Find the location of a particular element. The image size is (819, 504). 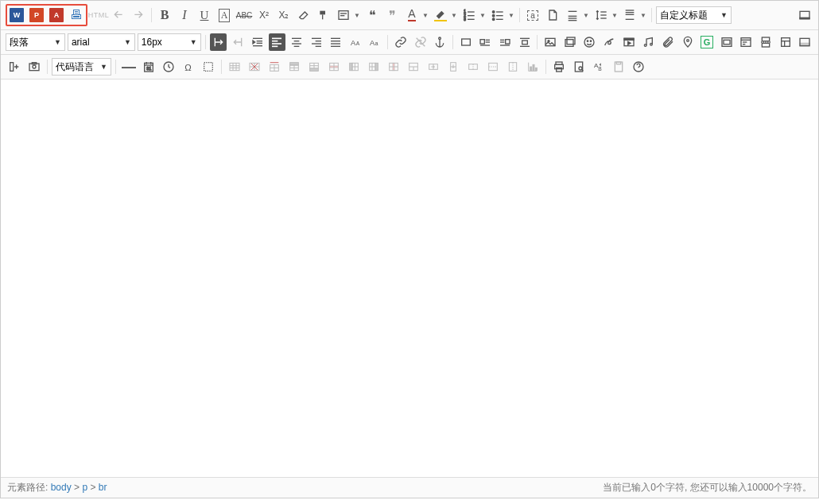

font-border-button: A is located at coordinates (224, 15).